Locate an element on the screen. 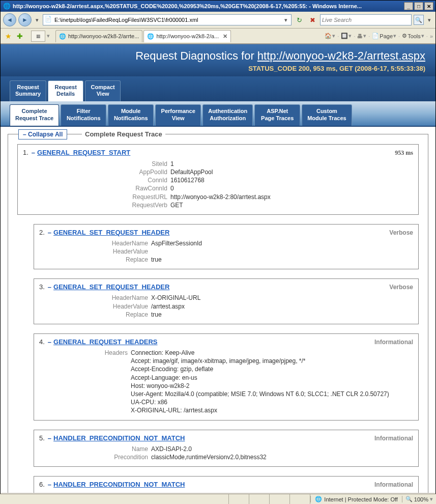  refresh-button: ↻ is located at coordinates (299, 20).